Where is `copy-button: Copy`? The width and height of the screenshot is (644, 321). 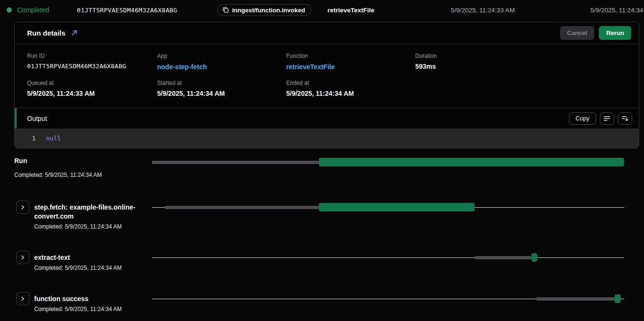 copy-button: Copy is located at coordinates (583, 119).